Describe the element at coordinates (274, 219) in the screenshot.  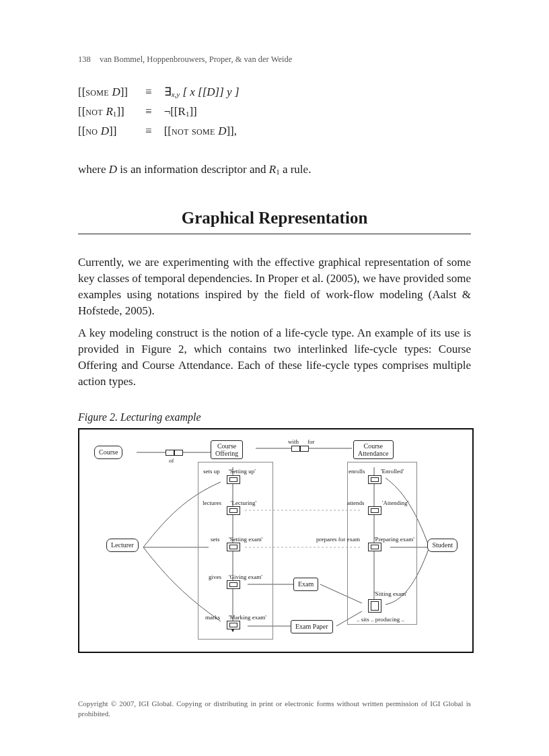
I see `section-title: Graphical Representation` at that location.